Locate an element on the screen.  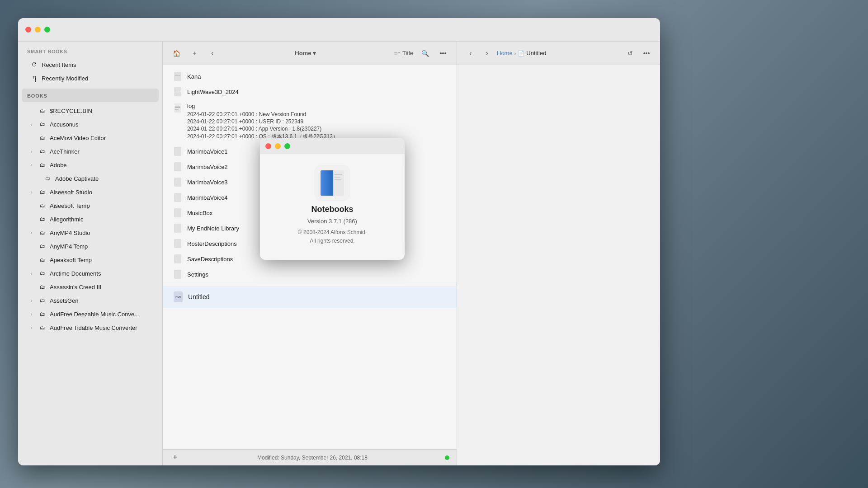
panel-more-button: ••• is located at coordinates (646, 53).